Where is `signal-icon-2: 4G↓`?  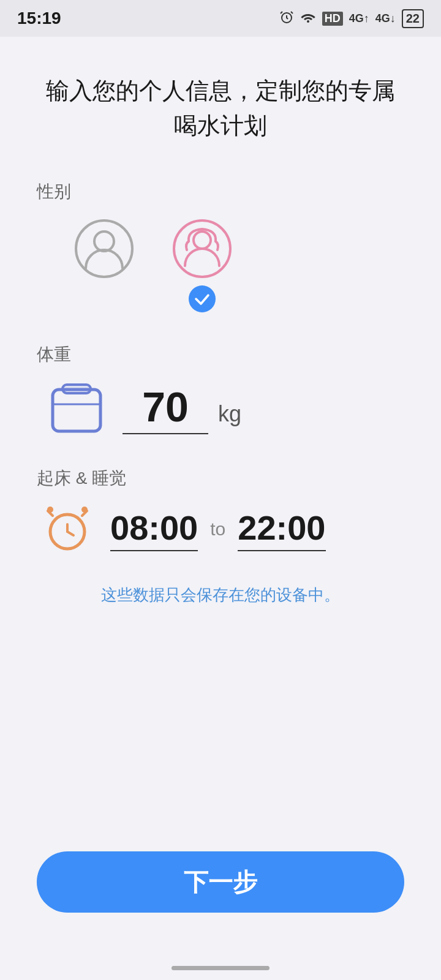
signal-icon-2: 4G↓ is located at coordinates (386, 18).